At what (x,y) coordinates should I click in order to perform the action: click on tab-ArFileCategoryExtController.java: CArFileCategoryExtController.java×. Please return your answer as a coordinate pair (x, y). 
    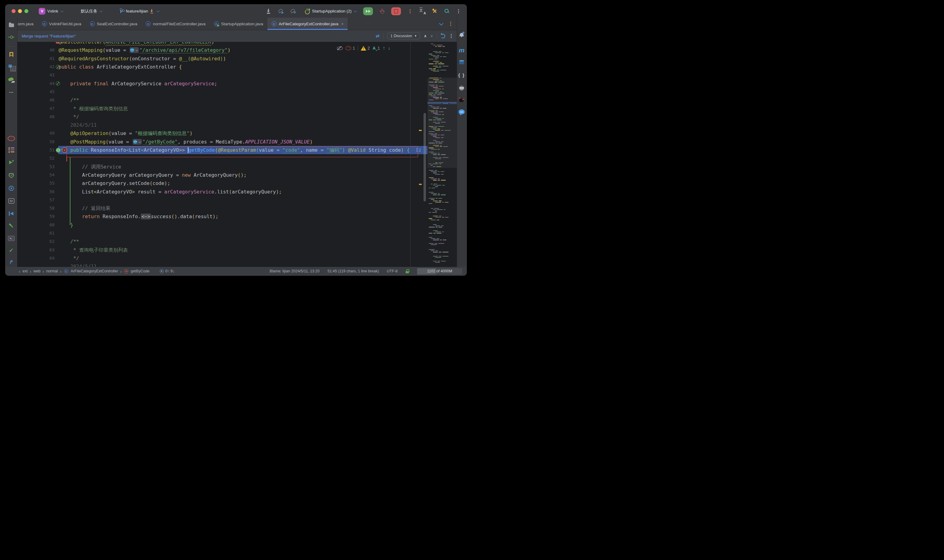
    Looking at the image, I should click on (307, 24).